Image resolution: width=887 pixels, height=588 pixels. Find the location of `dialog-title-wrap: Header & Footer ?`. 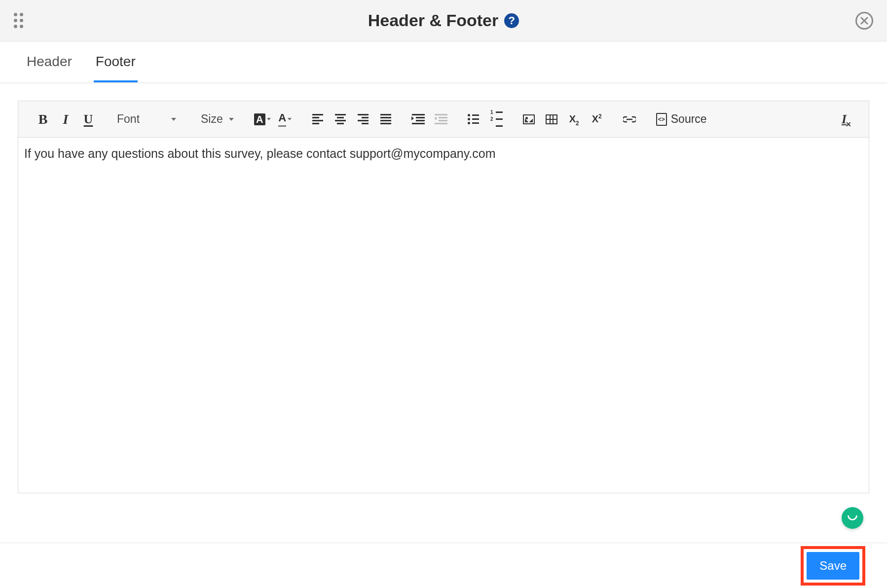

dialog-title-wrap: Header & Footer ? is located at coordinates (444, 21).